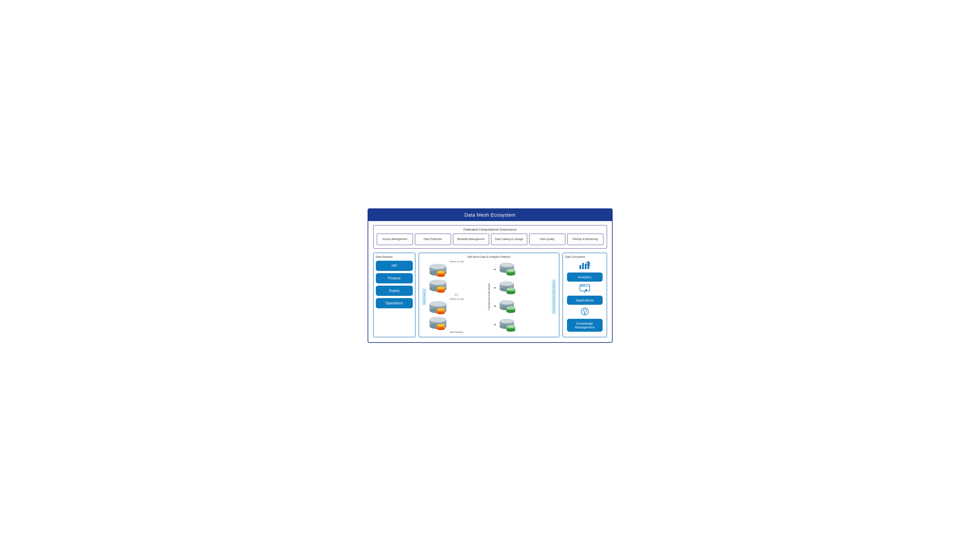 This screenshot has width=980, height=551. I want to click on page-title: Data Mesh Ecosystem, so click(490, 215).